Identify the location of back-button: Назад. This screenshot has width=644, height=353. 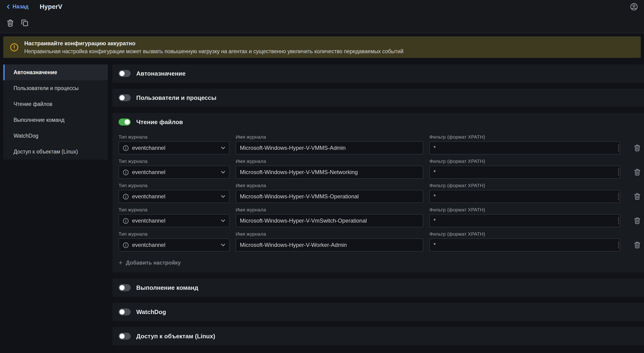
(17, 6).